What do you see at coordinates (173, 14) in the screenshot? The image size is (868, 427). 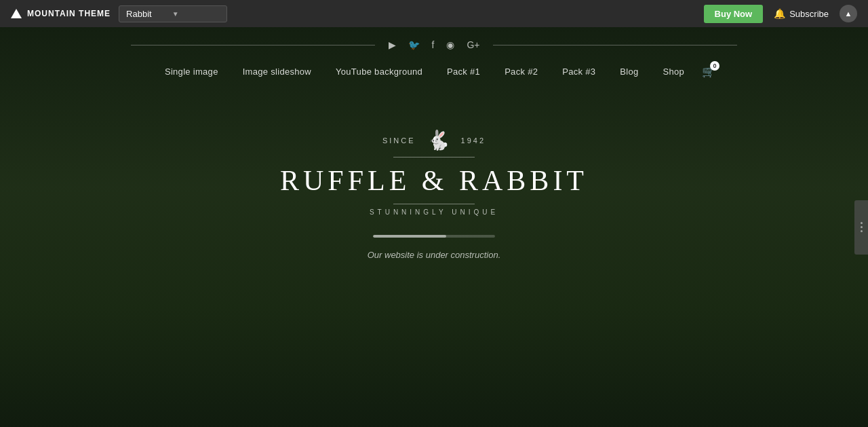 I see `theme-dropdown: Rabbit ▼` at bounding box center [173, 14].